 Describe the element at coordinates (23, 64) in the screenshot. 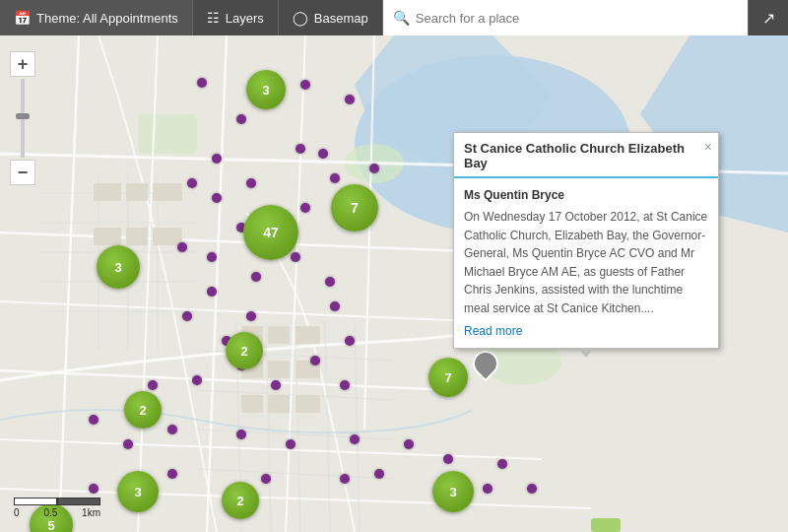

I see `zoom-in-button: +` at that location.